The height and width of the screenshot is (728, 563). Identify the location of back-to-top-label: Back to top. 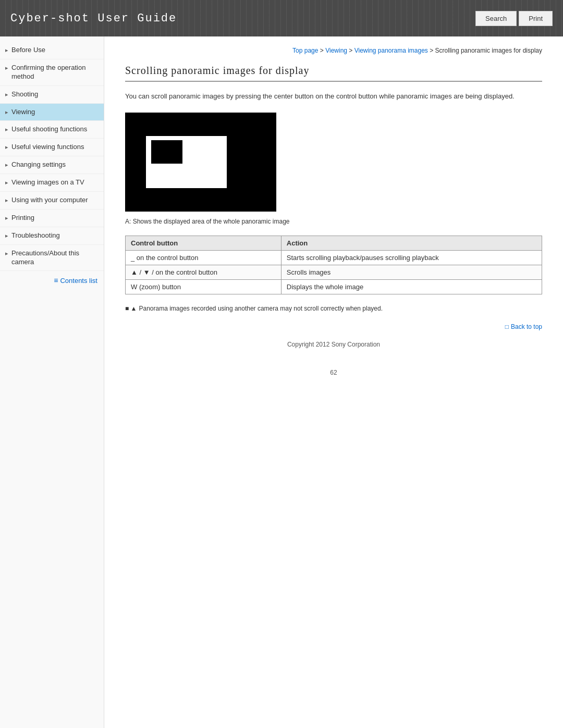
(527, 327).